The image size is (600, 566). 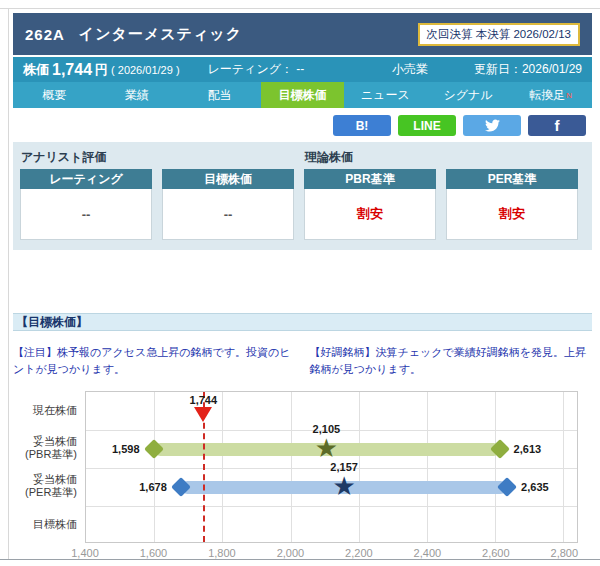 What do you see at coordinates (302, 95) in the screenshot?
I see `tab-bar: 概要業績配当目標株価ニュースシグナル転換足N` at bounding box center [302, 95].